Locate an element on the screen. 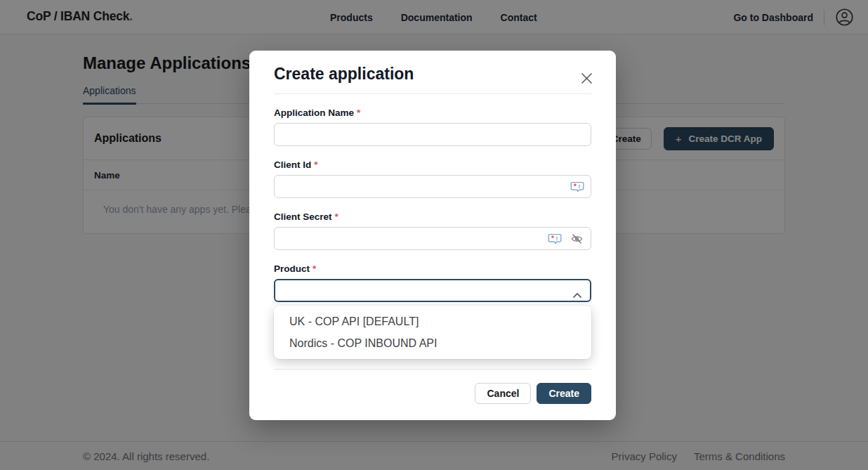 The image size is (868, 470). modal-footer-divider is located at coordinates (433, 370).